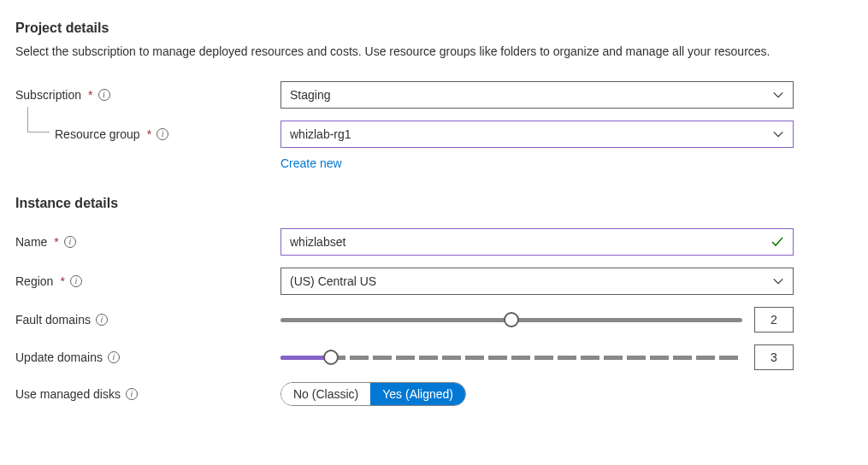 The width and height of the screenshot is (868, 465). What do you see at coordinates (774, 357) in the screenshot?
I see `update-domains-value: 3` at bounding box center [774, 357].